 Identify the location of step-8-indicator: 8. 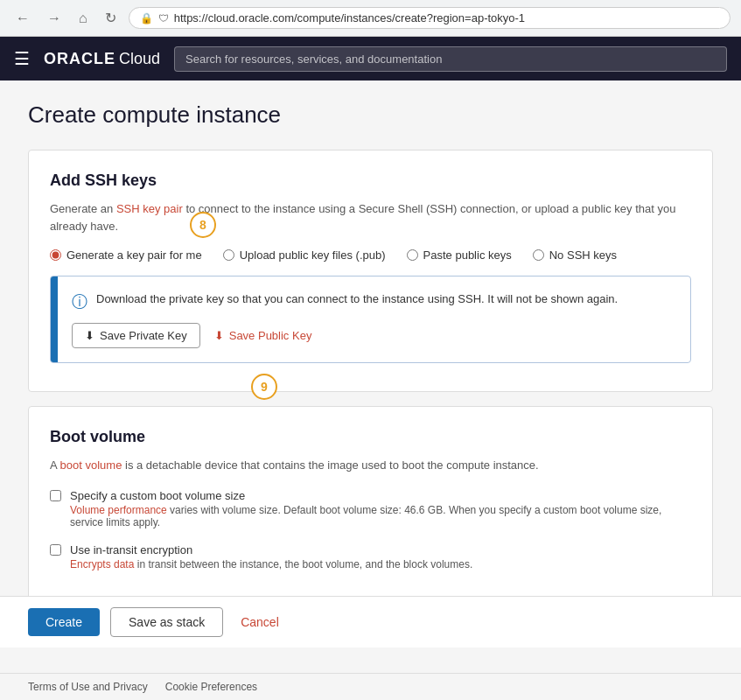
(203, 225).